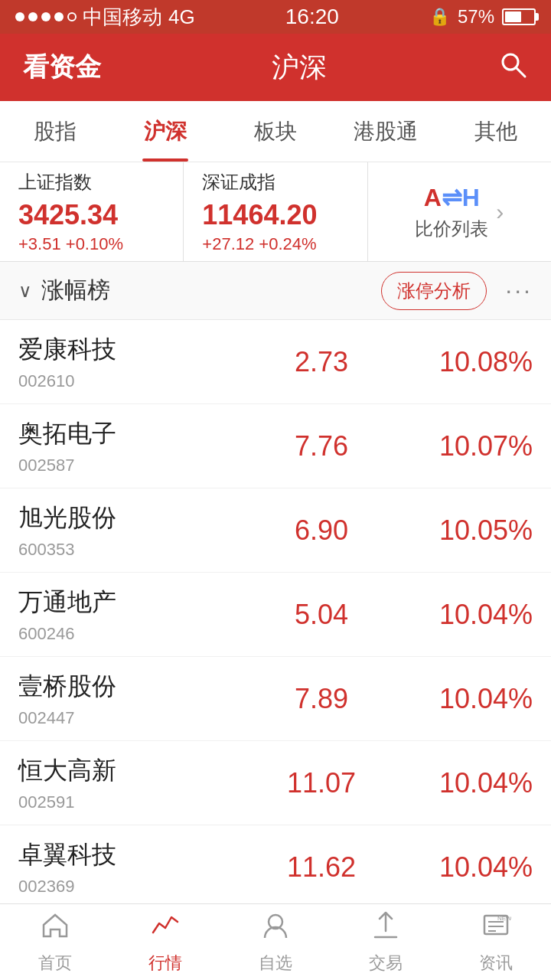 This screenshot has height=980, width=551. I want to click on section-title-row: ∨ 涨幅榜, so click(64, 291).